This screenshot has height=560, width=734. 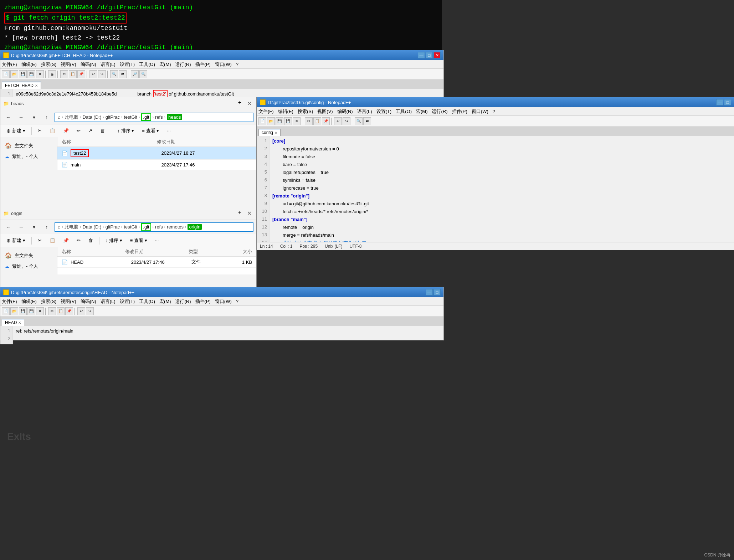 I want to click on hb-menu-lang: 语言(L), so click(x=108, y=302).